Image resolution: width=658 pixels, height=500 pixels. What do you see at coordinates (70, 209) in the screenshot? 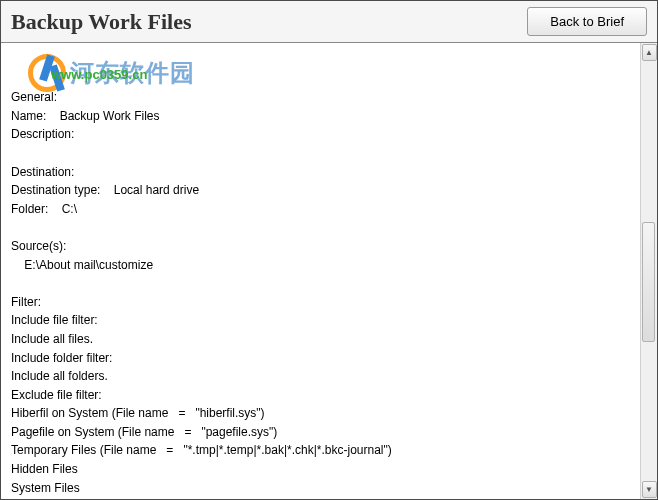
I see `folder-value: C:\` at bounding box center [70, 209].